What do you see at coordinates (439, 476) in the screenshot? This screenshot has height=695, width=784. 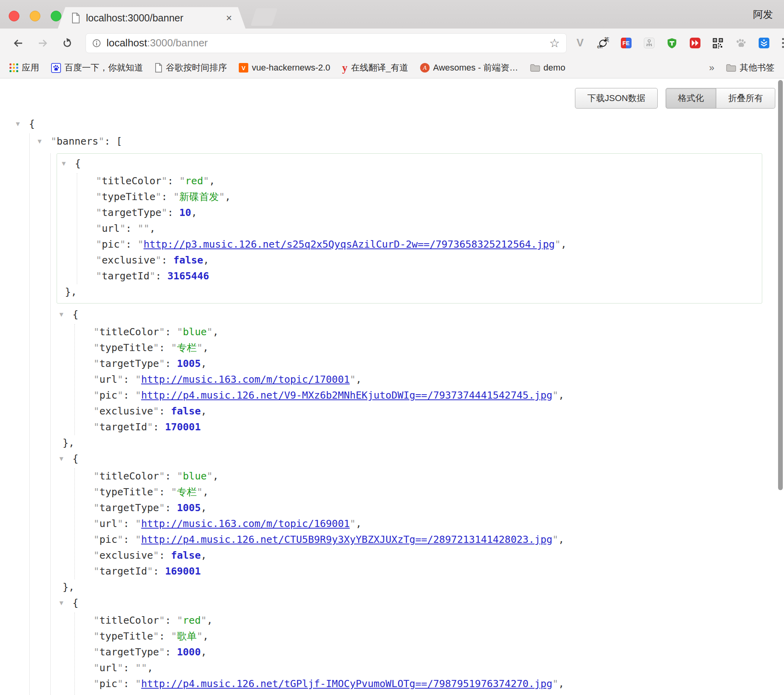 I see `json-line: "titleColor": "blue",` at bounding box center [439, 476].